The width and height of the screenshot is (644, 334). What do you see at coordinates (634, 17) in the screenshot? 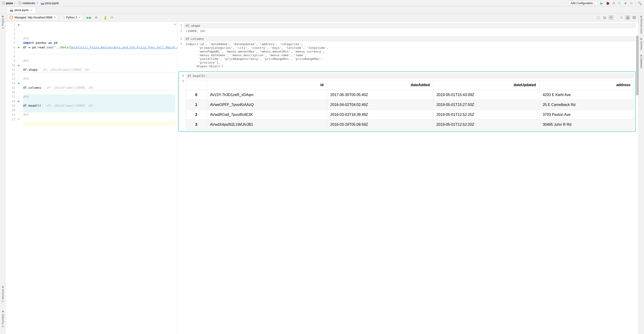
I see `view-image-icon: 🖼` at bounding box center [634, 17].